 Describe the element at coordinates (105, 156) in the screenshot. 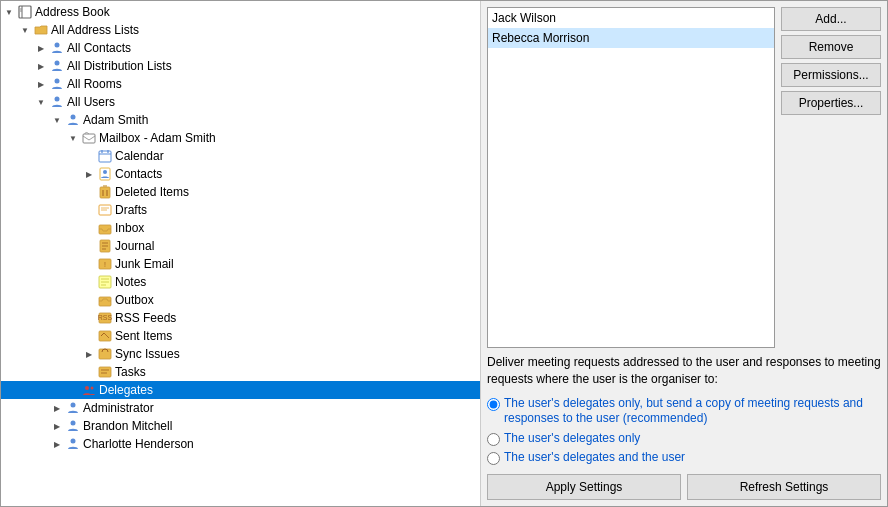

I see `calendar-icon` at that location.